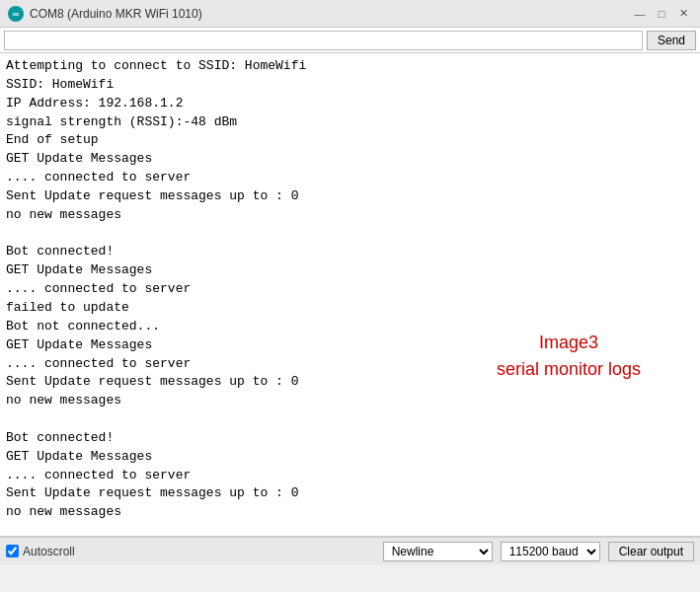 This screenshot has width=700, height=592. What do you see at coordinates (105, 14) in the screenshot?
I see `title-bar-left: ∞ COM8 (Arduino MKR WiFi 1010)` at bounding box center [105, 14].